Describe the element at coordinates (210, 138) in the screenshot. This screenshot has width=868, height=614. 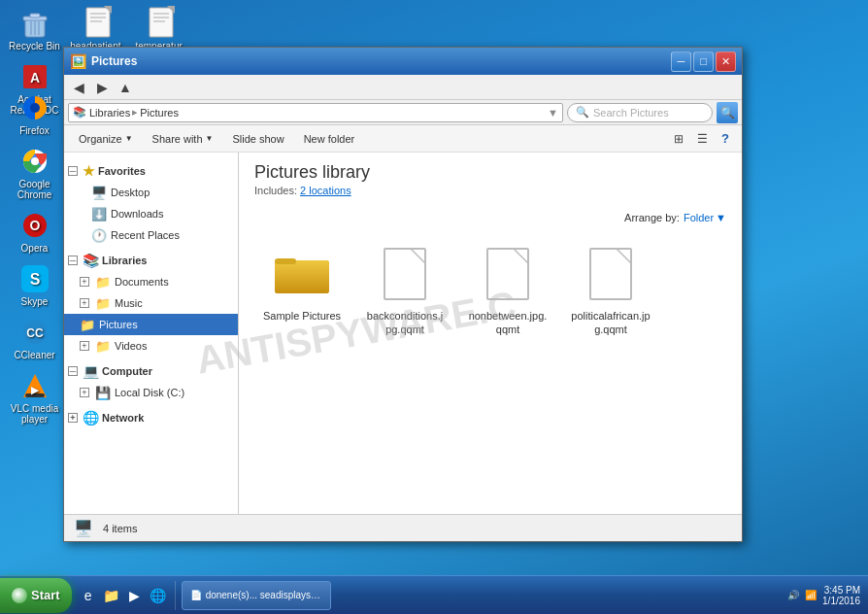
I see `share-arrow-icon: ▼` at that location.